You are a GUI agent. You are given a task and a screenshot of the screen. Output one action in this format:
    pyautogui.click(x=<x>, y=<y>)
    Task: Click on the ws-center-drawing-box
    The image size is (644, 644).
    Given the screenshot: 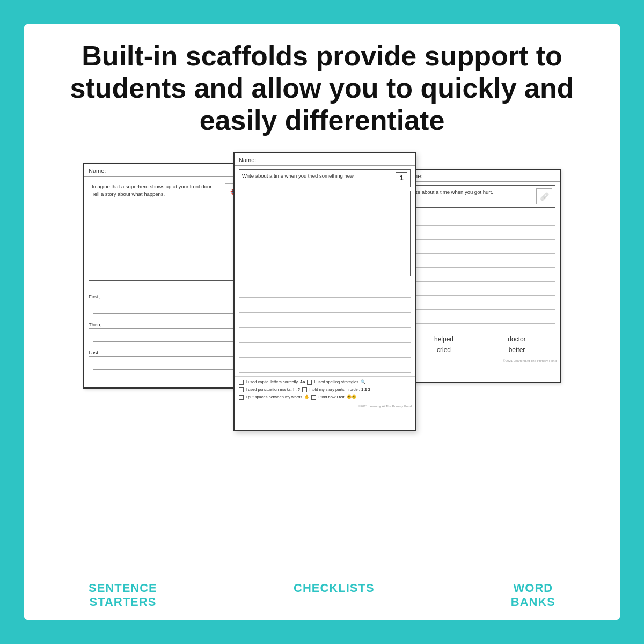 What is the action you would take?
    pyautogui.click(x=325, y=233)
    